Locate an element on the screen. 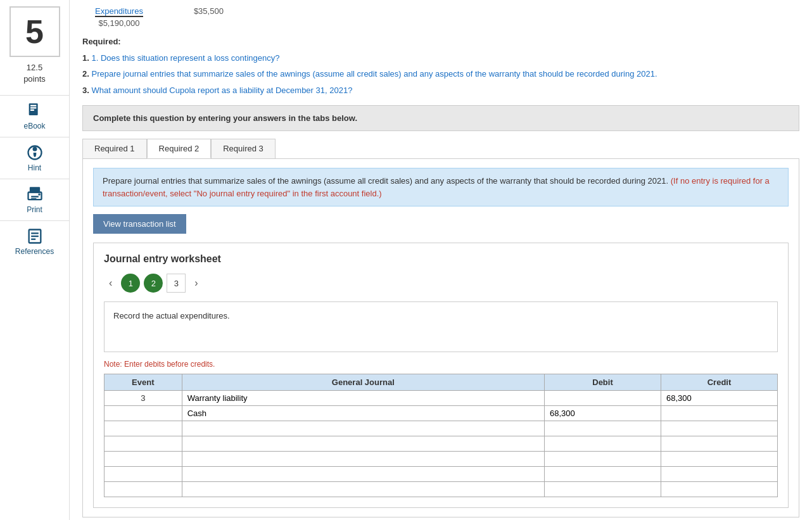  sidebar-item-references: References is located at coordinates (34, 241).